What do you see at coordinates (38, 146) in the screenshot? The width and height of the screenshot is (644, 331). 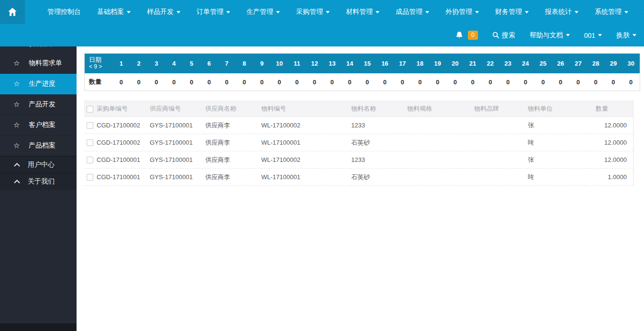 I see `sidebar-item-产品档案: ☆产品档案` at bounding box center [38, 146].